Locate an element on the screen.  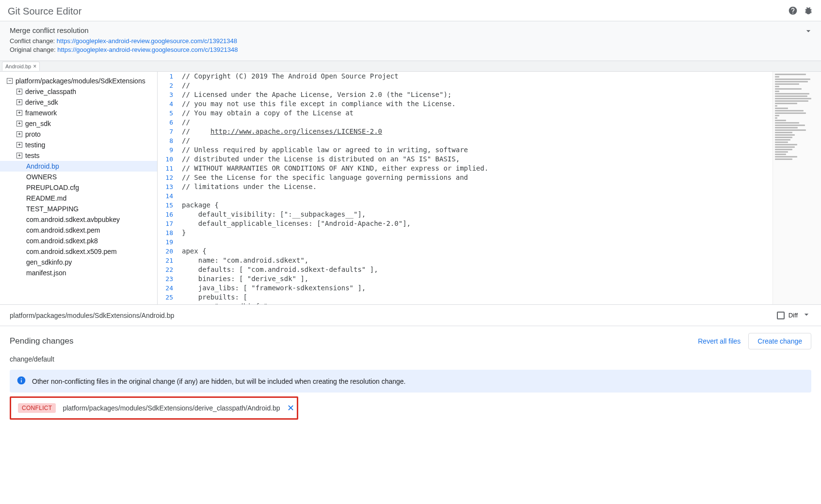
code-line: 24 java_libs: [ "framework-sdkextensions… is located at coordinates (465, 288).